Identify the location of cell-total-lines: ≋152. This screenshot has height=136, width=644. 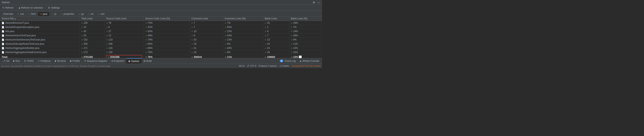
(92, 40).